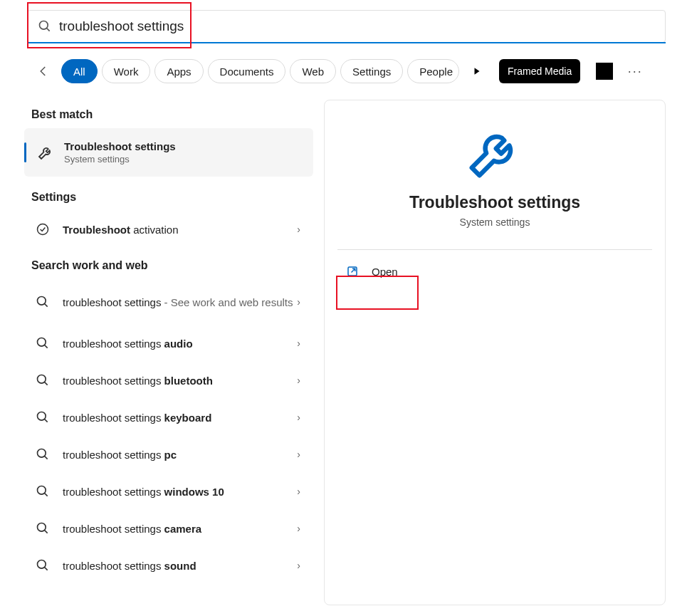 This screenshot has height=616, width=687. What do you see at coordinates (352, 271) in the screenshot?
I see `open-external-icon` at bounding box center [352, 271].